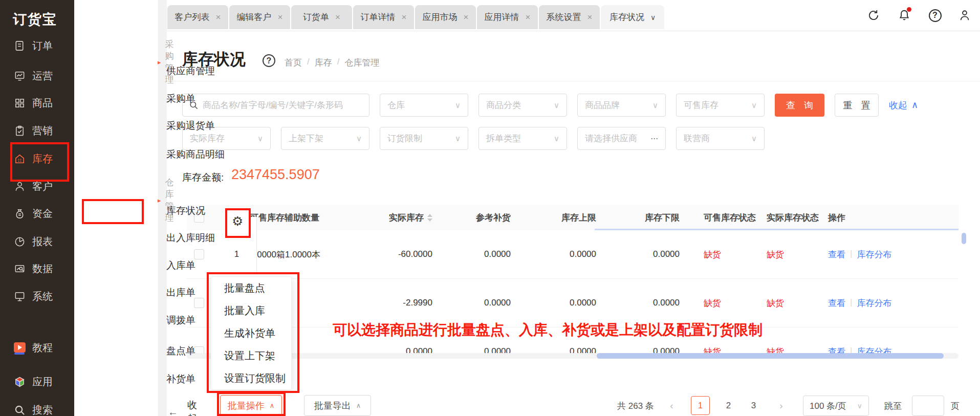 This screenshot has height=416, width=980. I want to click on sidebar-item-tutorials: 教程, so click(37, 347).